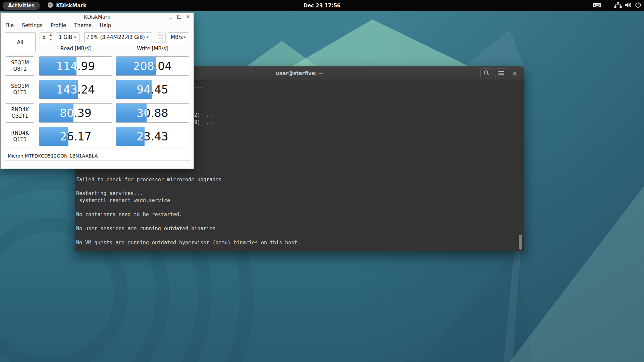 The image size is (644, 362). Describe the element at coordinates (130, 136) in the screenshot. I see `write-value-overlay: 23.43` at that location.